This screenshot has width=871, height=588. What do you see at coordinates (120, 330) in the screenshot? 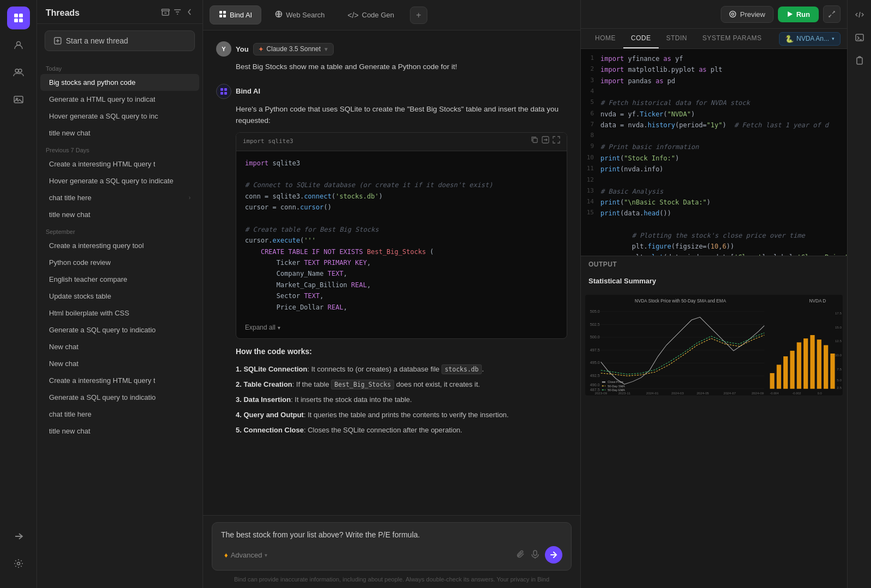
I see `sidebar-item-2-5: Generate a SQL query to indicatio` at bounding box center [120, 330].